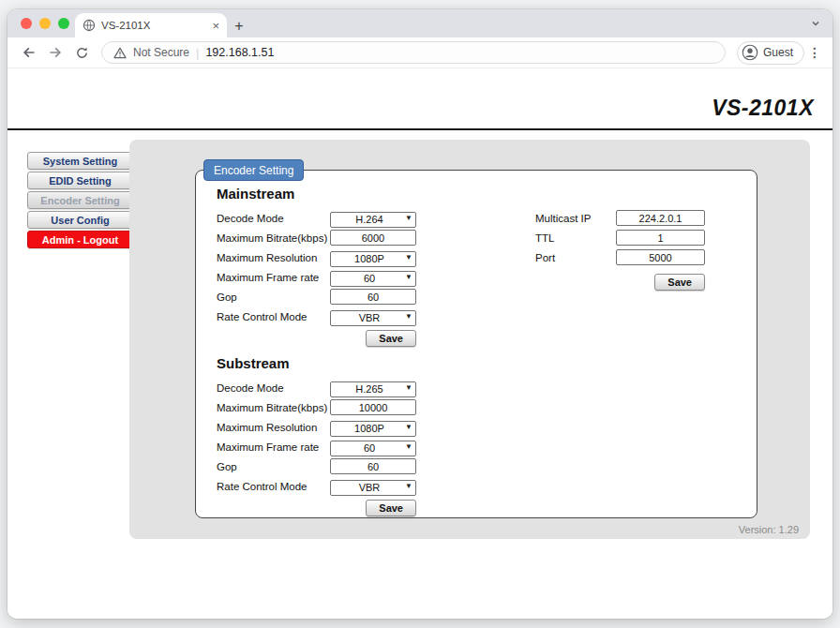 The height and width of the screenshot is (628, 840). What do you see at coordinates (373, 487) in the screenshot?
I see `substream-rate-control-select: VBR` at bounding box center [373, 487].